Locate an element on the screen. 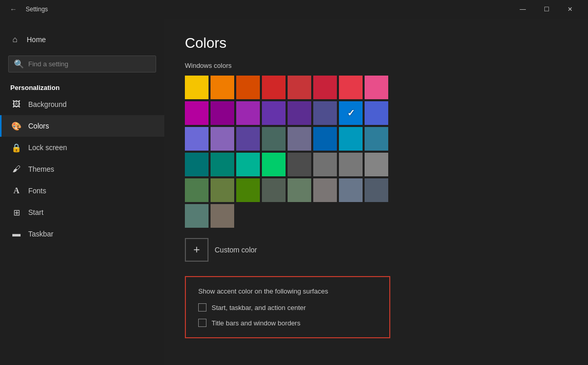 This screenshot has width=588, height=365. fonts-icon: A is located at coordinates (16, 191).